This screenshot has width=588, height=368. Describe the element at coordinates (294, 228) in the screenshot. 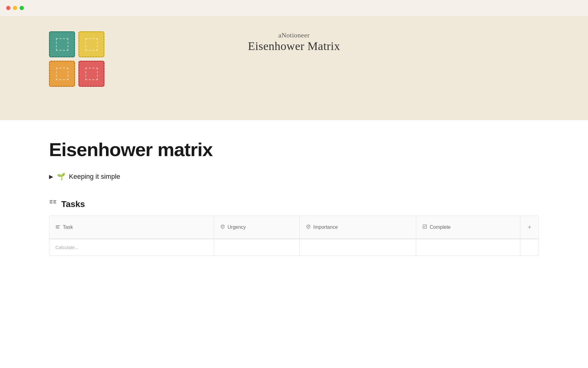

I see `table-header: Task Urgency` at that location.